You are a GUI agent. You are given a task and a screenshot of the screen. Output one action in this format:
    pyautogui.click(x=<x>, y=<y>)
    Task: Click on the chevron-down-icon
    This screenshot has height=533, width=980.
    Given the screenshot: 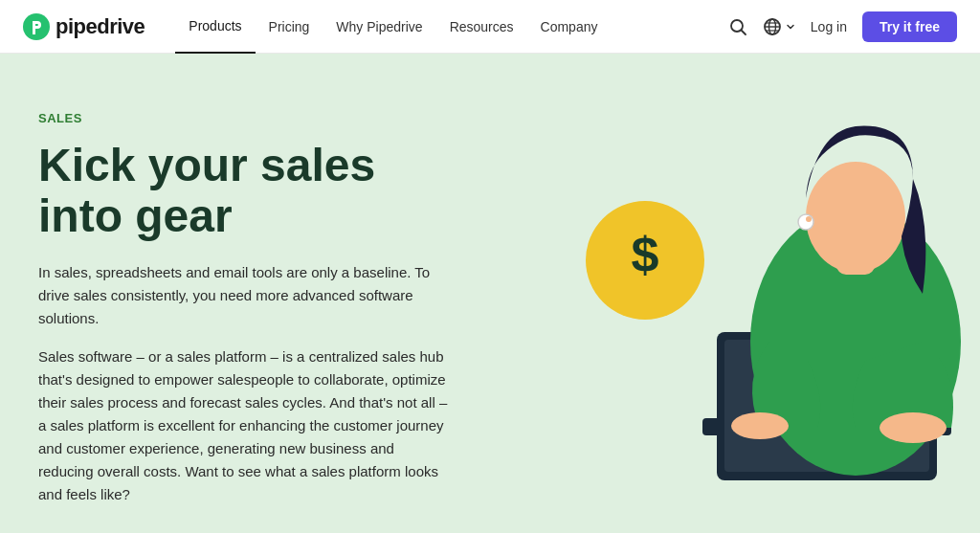 What is the action you would take?
    pyautogui.click(x=791, y=27)
    